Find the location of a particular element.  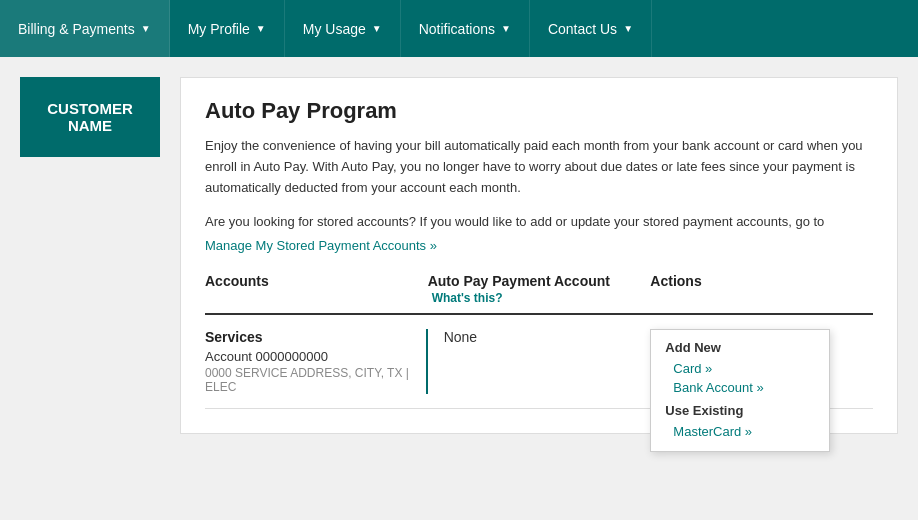

nav-contact-us-label: Contact Us is located at coordinates (582, 29).